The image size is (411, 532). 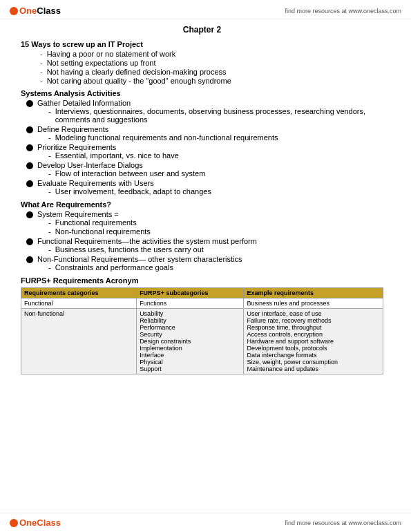 What do you see at coordinates (343, 11) in the screenshot?
I see `header-tagline: find more resources at www.oneclass.com` at bounding box center [343, 11].